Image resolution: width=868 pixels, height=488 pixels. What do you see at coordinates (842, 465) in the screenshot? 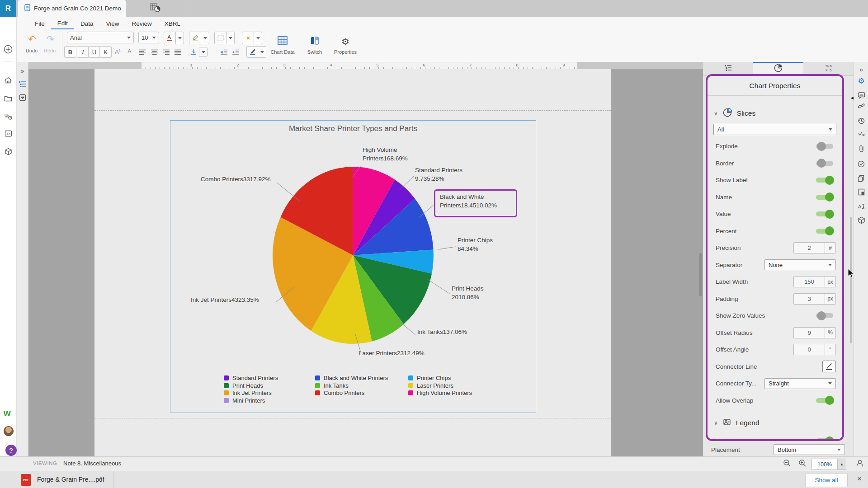
I see `zoom-stepper: ▲` at bounding box center [842, 465].